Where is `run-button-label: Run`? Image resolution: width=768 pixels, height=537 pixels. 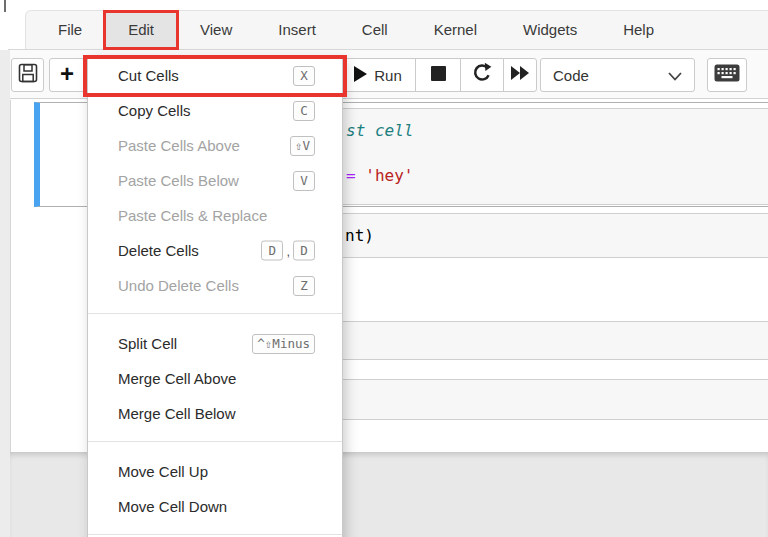
run-button-label: Run is located at coordinates (388, 76).